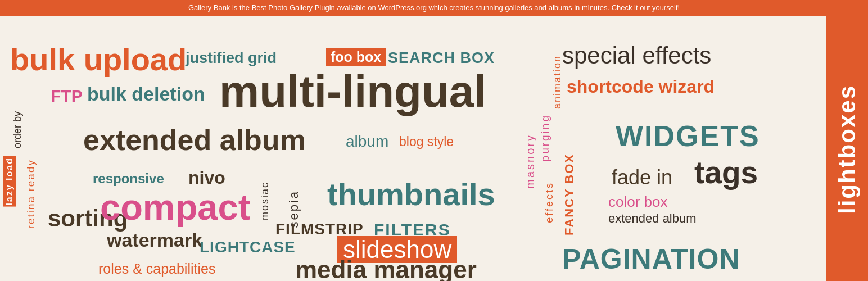  I want to click on lightboxes-text: lightboxes, so click(847, 149).